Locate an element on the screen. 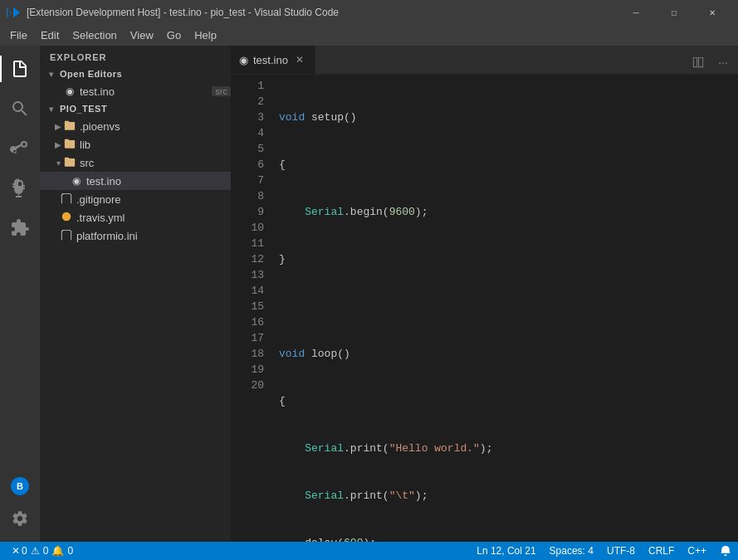  status-bar: ✕ 0 ⚠ 0 🔔 0 Ln 12, Col 21 Spaces: 4 UTF-… is located at coordinates (369, 551).